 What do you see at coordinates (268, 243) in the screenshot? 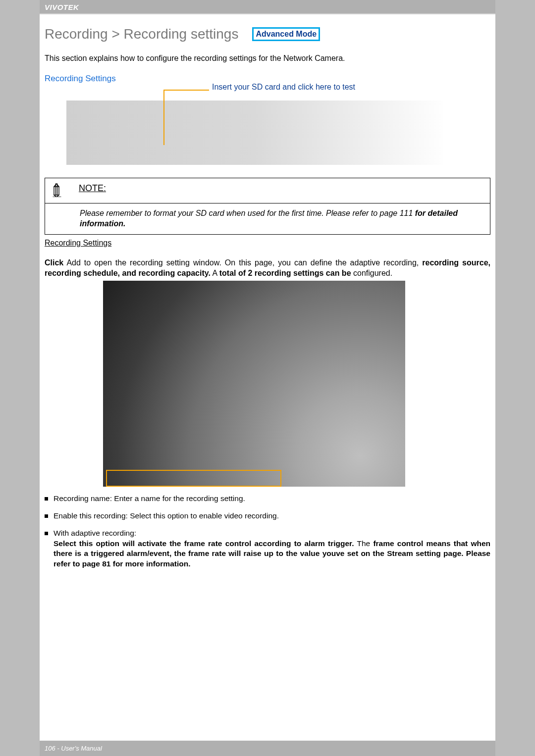
I see `recording-settings-heading: Recording Settings` at bounding box center [268, 243].